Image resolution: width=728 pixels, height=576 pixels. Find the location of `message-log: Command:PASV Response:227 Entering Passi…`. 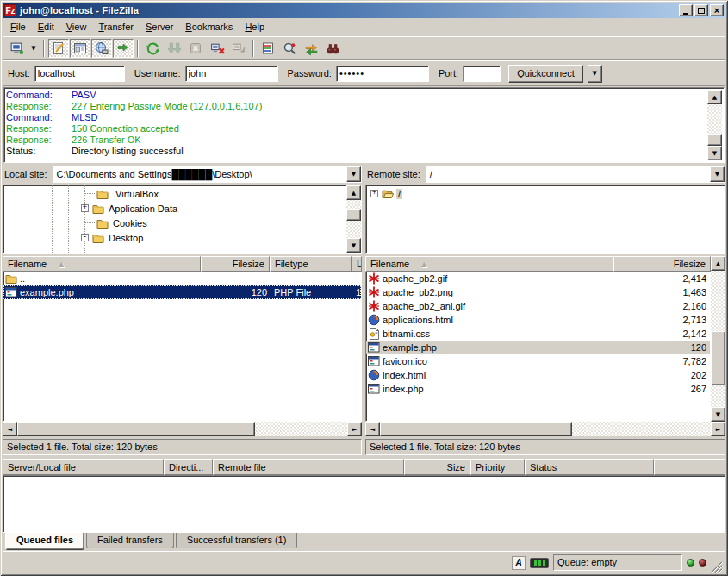

message-log: Command:PASV Response:227 Entering Passi… is located at coordinates (364, 125).